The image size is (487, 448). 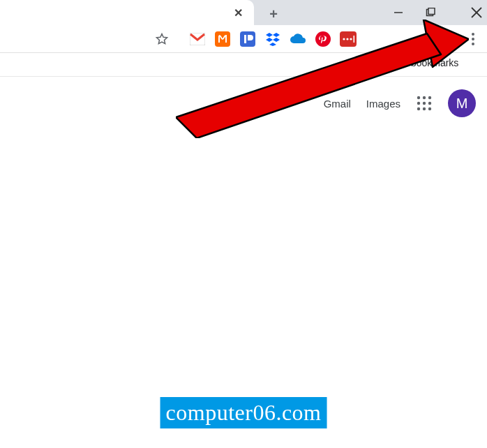 I want to click on minimize-icon, so click(x=398, y=13).